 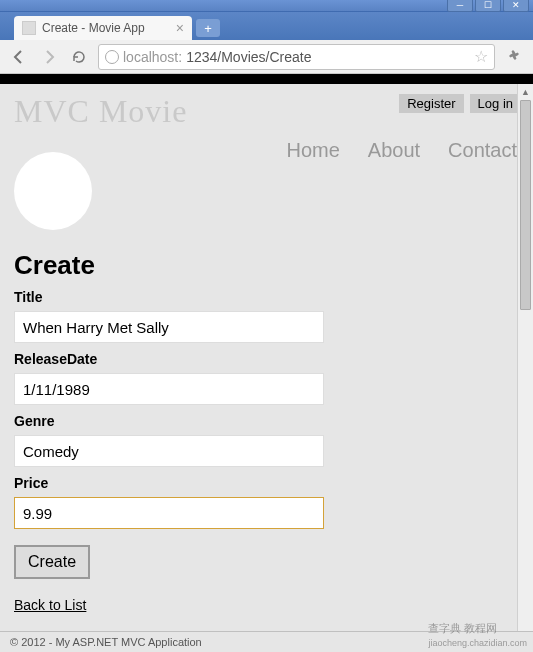 I want to click on main-nav: Home About Contact, so click(x=268, y=150).